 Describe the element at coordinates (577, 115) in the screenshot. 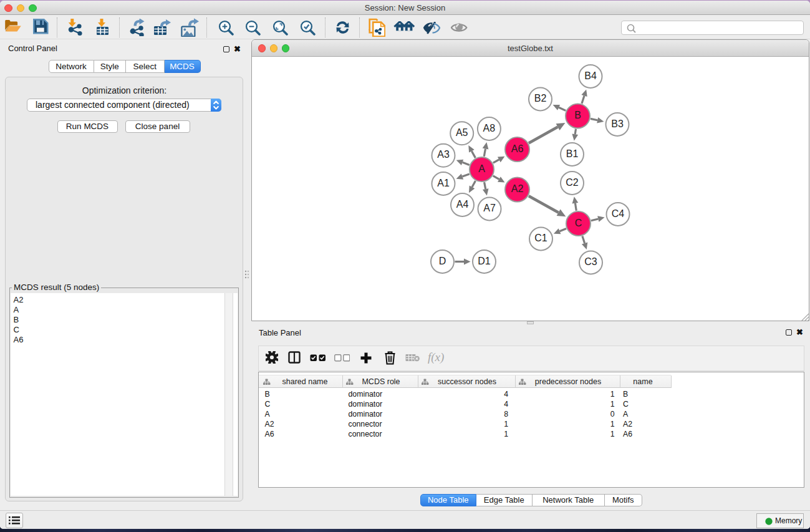

I see `svg-text: B` at that location.